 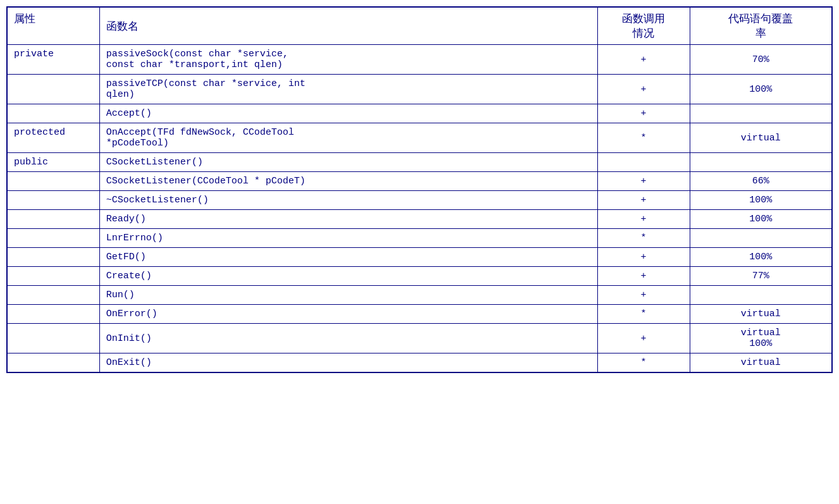 I want to click on cell-func: Ready(), so click(x=348, y=219).